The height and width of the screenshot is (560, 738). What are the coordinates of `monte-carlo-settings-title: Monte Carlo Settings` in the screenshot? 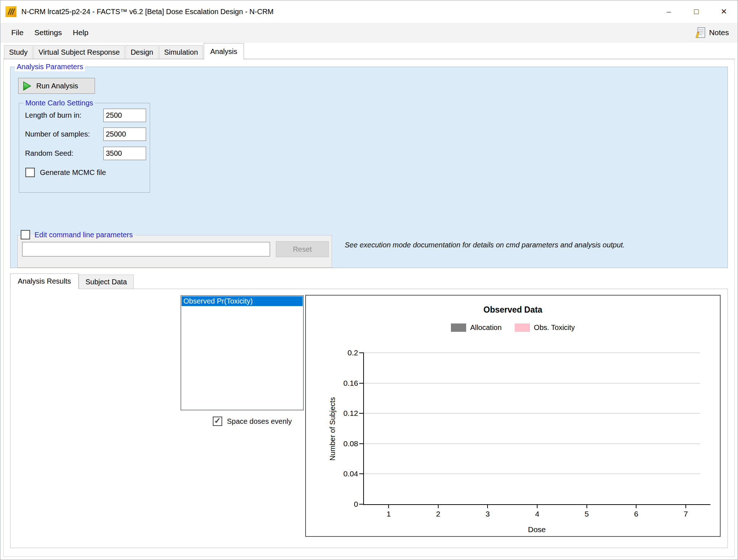 It's located at (59, 103).